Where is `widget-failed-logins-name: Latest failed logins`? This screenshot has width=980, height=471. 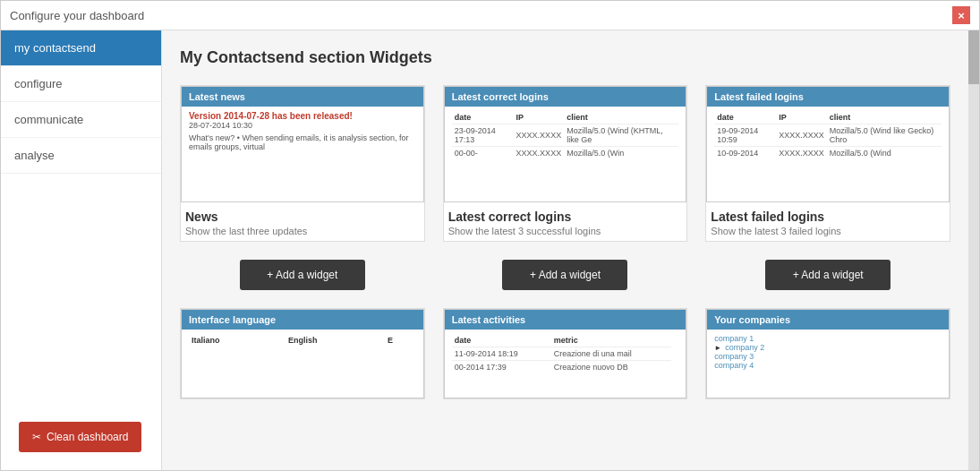 widget-failed-logins-name: Latest failed logins is located at coordinates (828, 217).